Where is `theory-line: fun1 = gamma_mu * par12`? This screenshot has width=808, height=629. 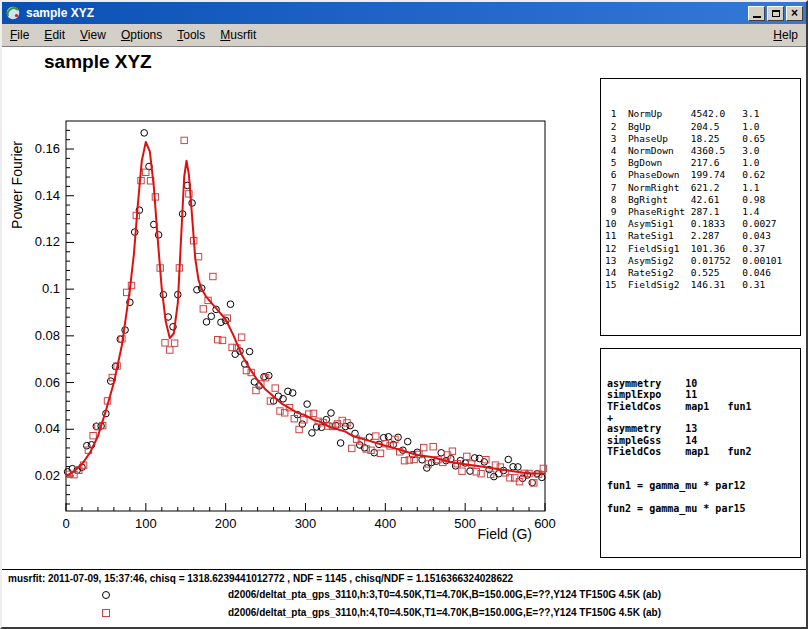
theory-line: fun1 = gamma_mu * par12 is located at coordinates (704, 486).